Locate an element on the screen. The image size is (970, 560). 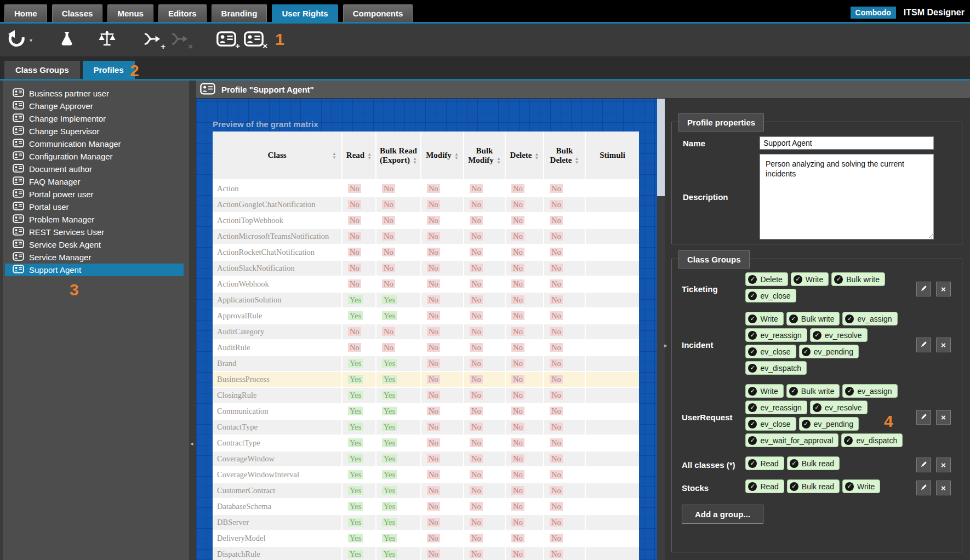
sidebar-item-service-manager: Service Manager is located at coordinates (94, 258).